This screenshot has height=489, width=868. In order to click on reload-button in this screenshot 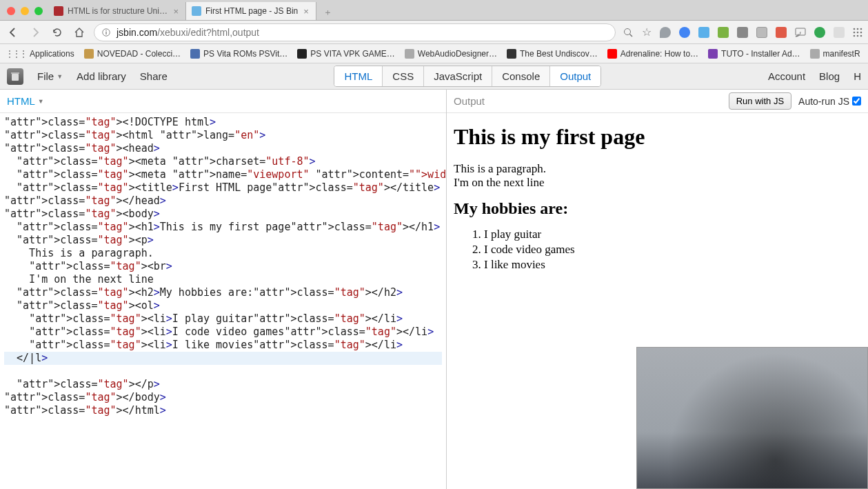, I will do `click(57, 32)`.